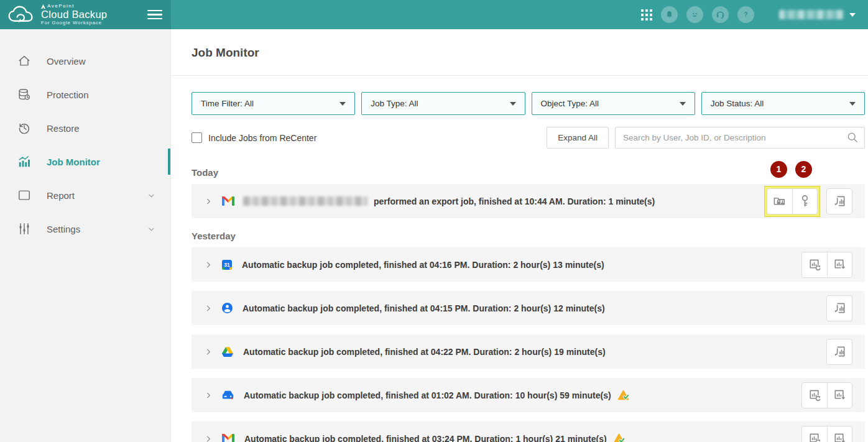 This screenshot has height=442, width=868. What do you see at coordinates (74, 15) in the screenshot?
I see `brand-text: AvePoint Cloud Backup For Google Workspa…` at bounding box center [74, 15].